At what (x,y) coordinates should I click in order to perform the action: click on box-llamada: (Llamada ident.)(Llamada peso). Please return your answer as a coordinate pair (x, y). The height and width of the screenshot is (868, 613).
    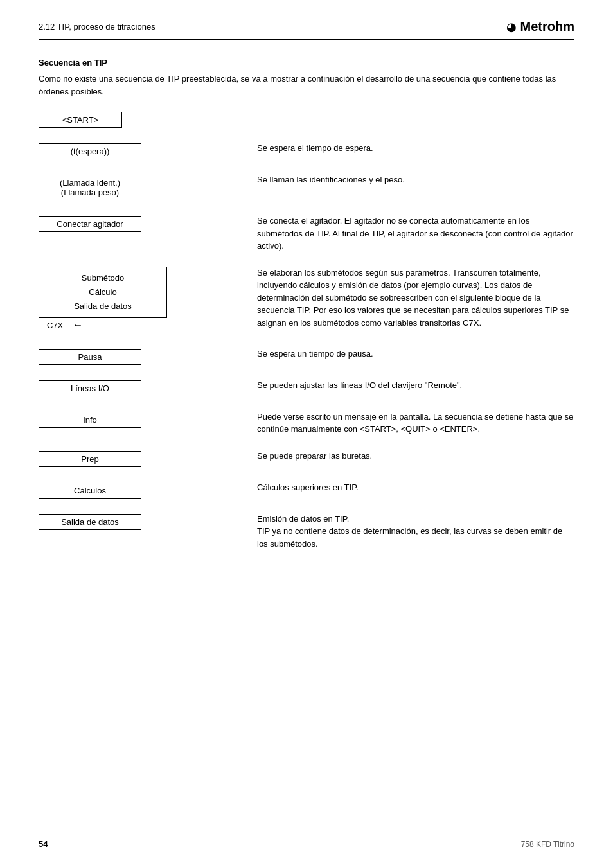
    Looking at the image, I should click on (90, 188).